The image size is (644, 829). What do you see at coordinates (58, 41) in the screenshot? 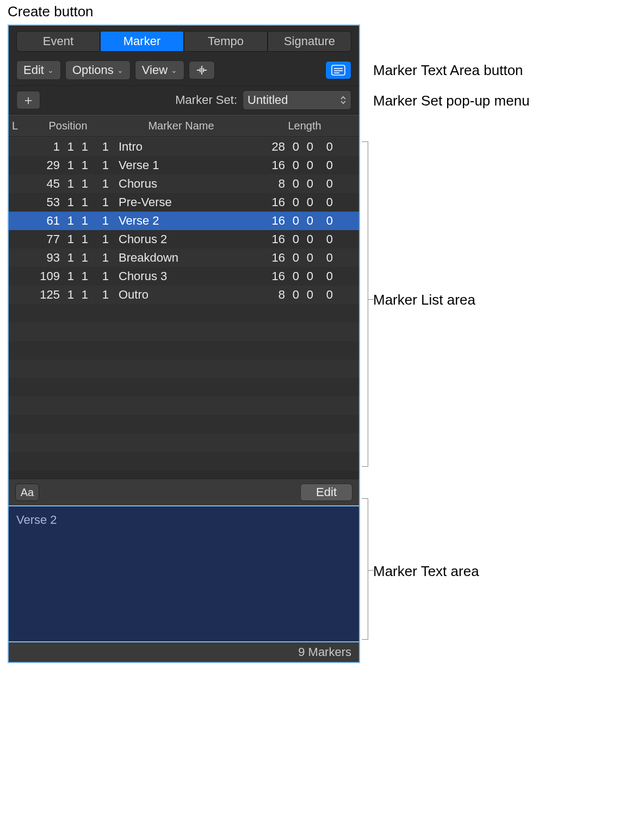
I see `tab-event: Event` at bounding box center [58, 41].